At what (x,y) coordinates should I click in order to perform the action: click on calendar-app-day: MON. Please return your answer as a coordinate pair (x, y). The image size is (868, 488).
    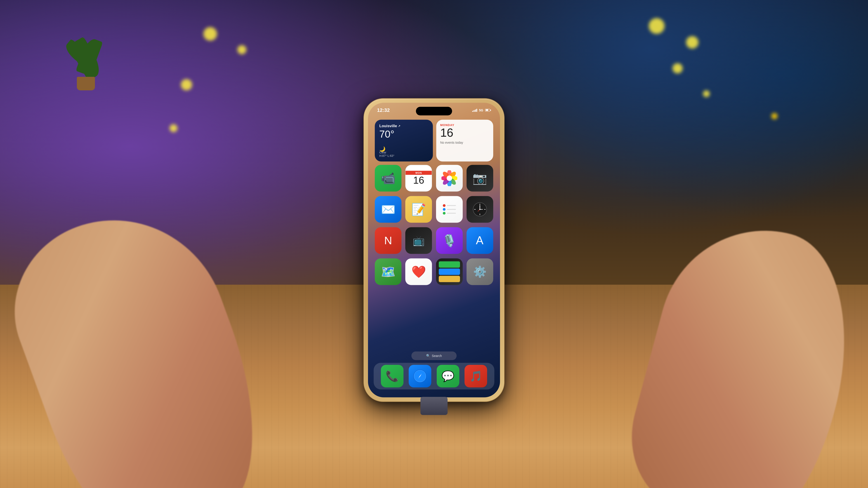
    Looking at the image, I should click on (418, 173).